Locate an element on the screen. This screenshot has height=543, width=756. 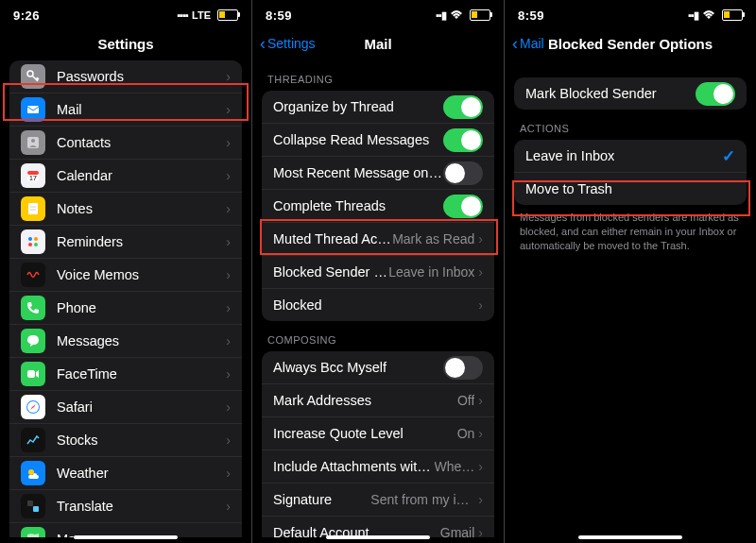
phone-icon is located at coordinates (33, 308).